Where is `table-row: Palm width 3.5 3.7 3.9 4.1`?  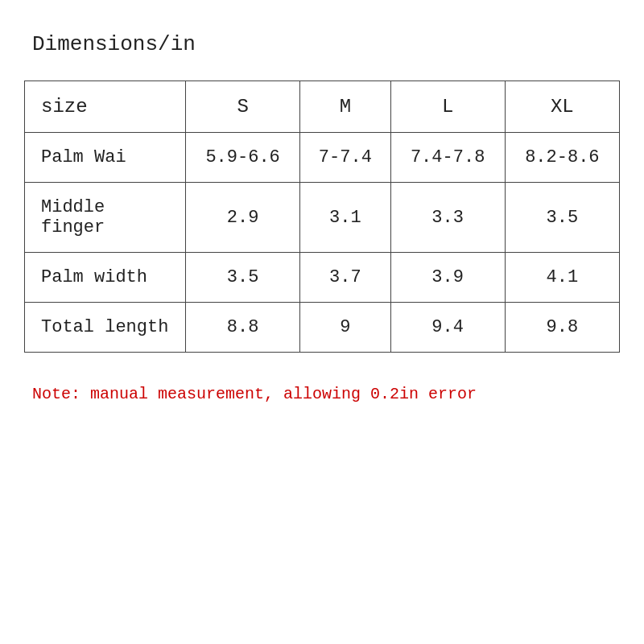 table-row: Palm width 3.5 3.7 3.9 4.1 is located at coordinates (322, 278).